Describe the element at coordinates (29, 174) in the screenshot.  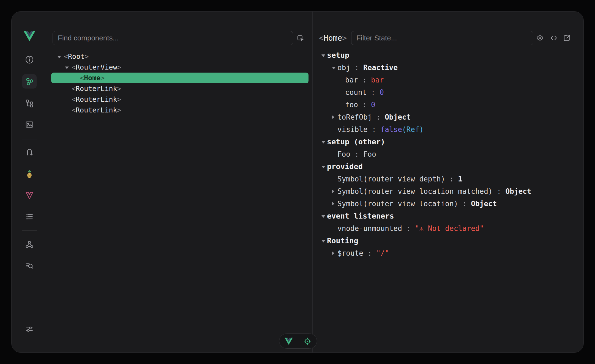
I see `tab-pinia` at that location.